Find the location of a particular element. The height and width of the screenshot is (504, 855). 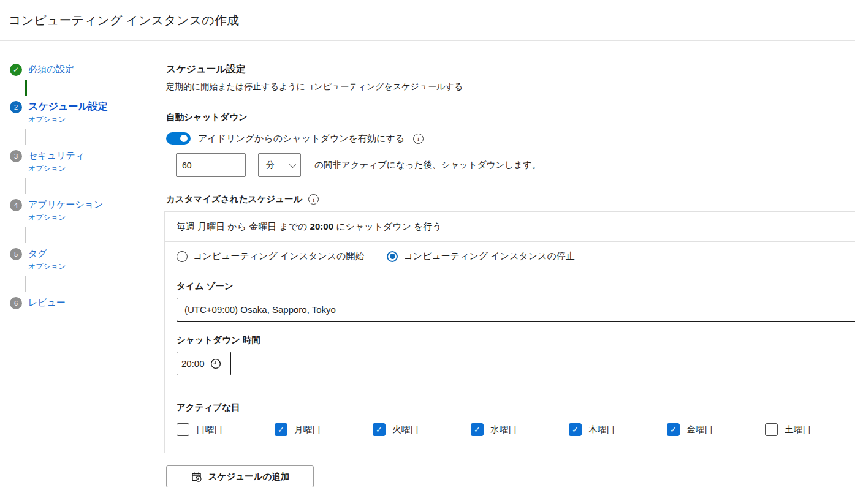

clock-icon is located at coordinates (216, 364).